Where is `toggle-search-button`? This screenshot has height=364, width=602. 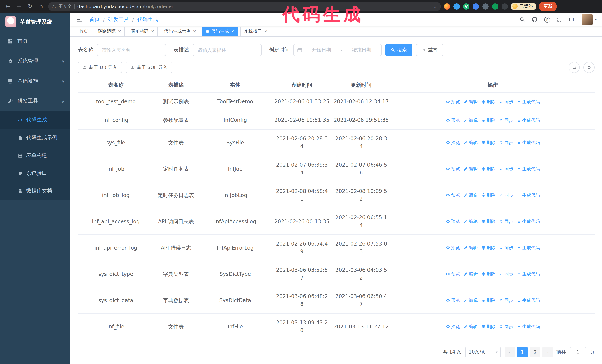 toggle-search-button is located at coordinates (574, 67).